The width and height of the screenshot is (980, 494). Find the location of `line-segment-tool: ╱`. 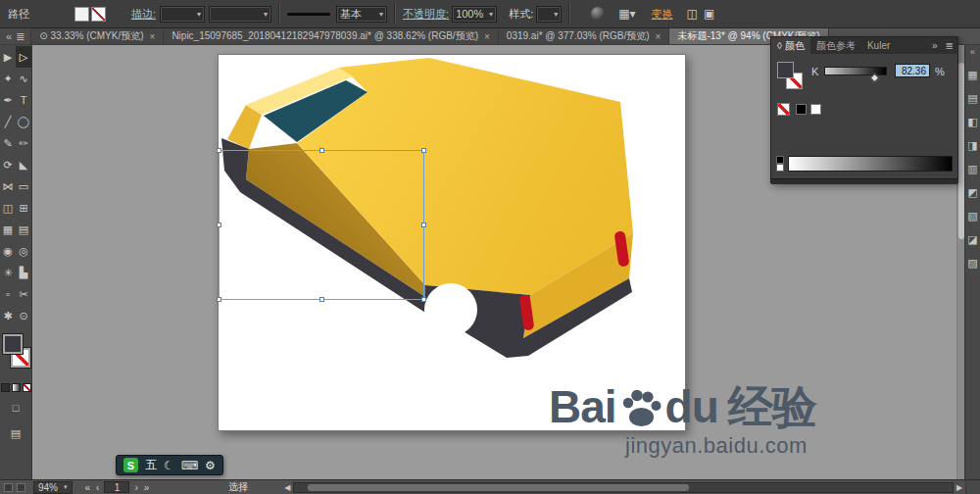

line-segment-tool: ╱ is located at coordinates (8, 122).